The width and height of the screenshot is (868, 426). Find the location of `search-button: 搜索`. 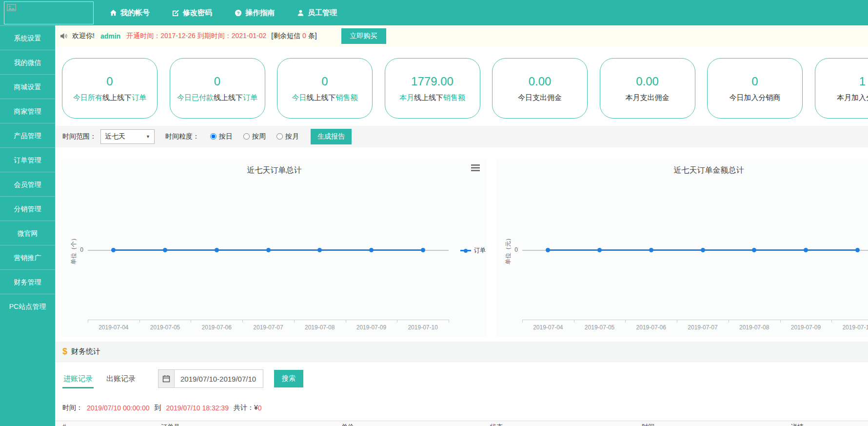

search-button: 搜索 is located at coordinates (289, 379).